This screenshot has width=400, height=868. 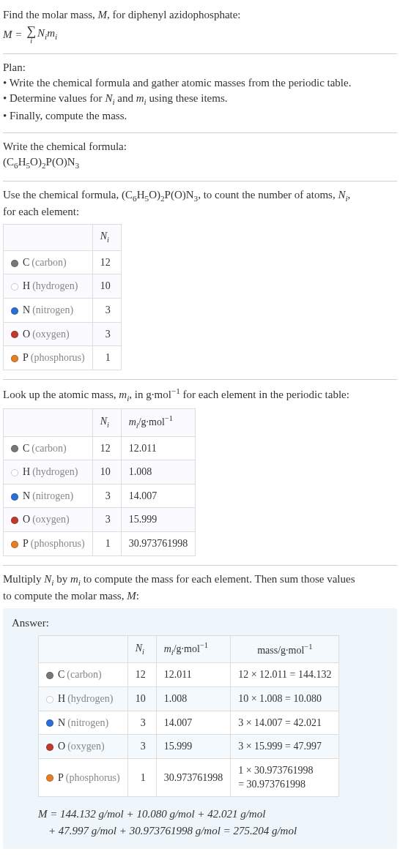 What do you see at coordinates (213, 823) in the screenshot?
I see `final-calculation: M = 144.132 g/mol + 10.080 g/mol + 42.02…` at bounding box center [213, 823].